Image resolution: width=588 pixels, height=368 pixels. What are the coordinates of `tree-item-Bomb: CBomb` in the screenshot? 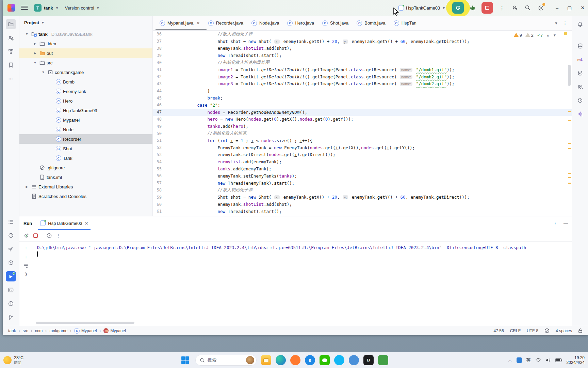 It's located at (86, 82).